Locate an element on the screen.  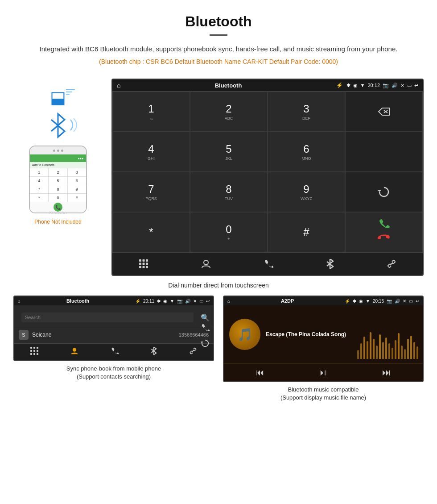
call-red-button is located at coordinates (384, 240).